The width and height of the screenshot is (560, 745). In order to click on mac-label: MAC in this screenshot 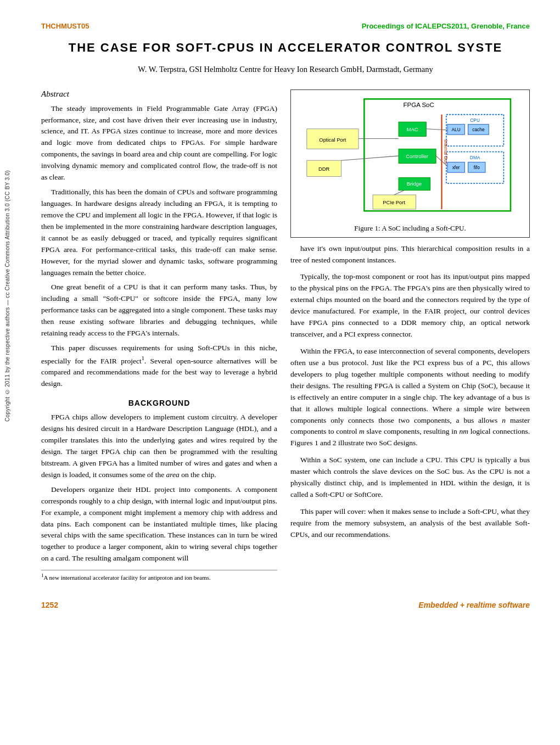, I will do `click(413, 130)`.